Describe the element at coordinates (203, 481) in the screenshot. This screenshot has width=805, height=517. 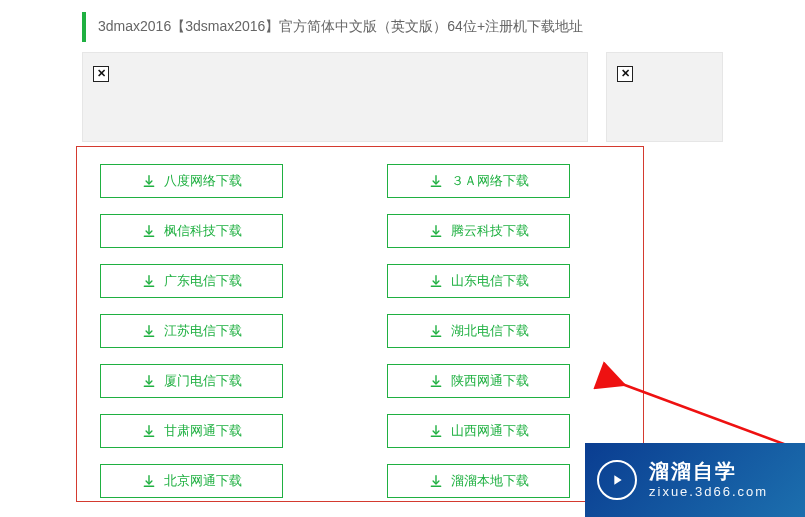
I see `download-label: 北京网通下载` at that location.